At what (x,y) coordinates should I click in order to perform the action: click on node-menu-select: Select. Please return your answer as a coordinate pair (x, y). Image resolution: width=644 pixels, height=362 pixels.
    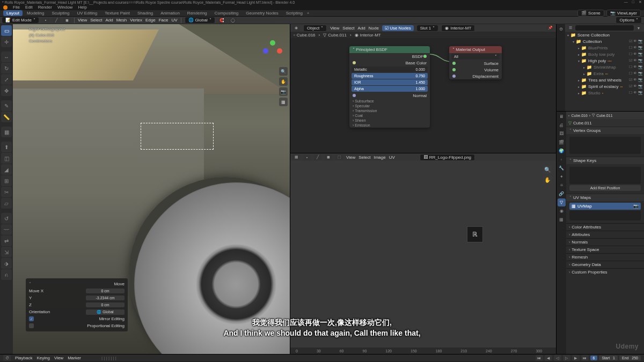
    Looking at the image, I should click on (348, 28).